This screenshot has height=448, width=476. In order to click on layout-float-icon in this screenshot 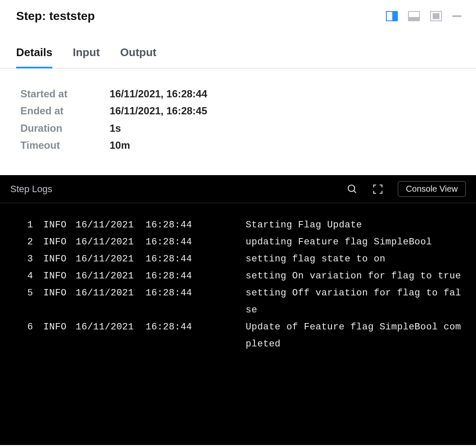, I will do `click(436, 16)`.